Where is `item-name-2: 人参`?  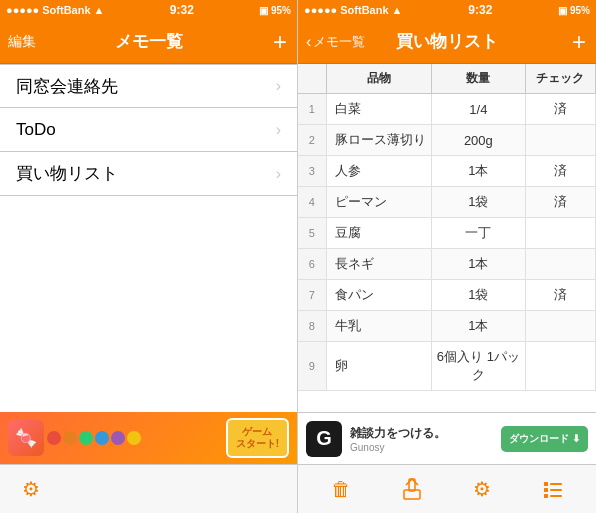
item-name-2: 人参 is located at coordinates (378, 172).